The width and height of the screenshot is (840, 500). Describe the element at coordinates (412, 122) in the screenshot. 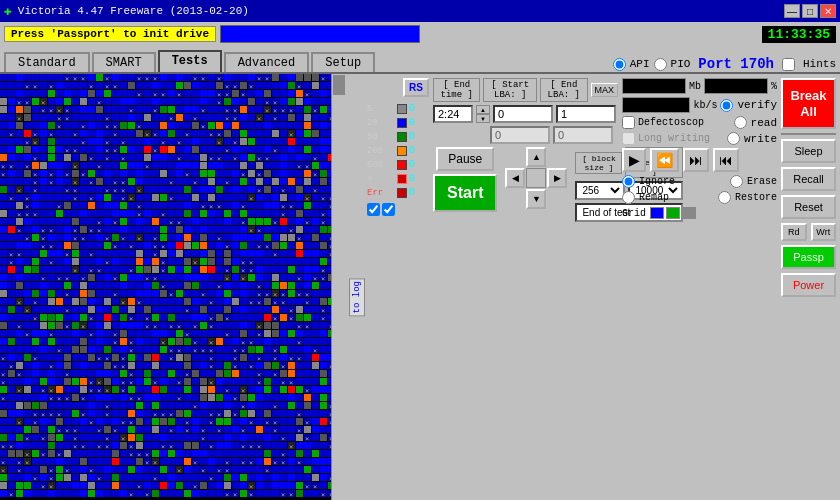

I see `log-val-20: 0` at that location.